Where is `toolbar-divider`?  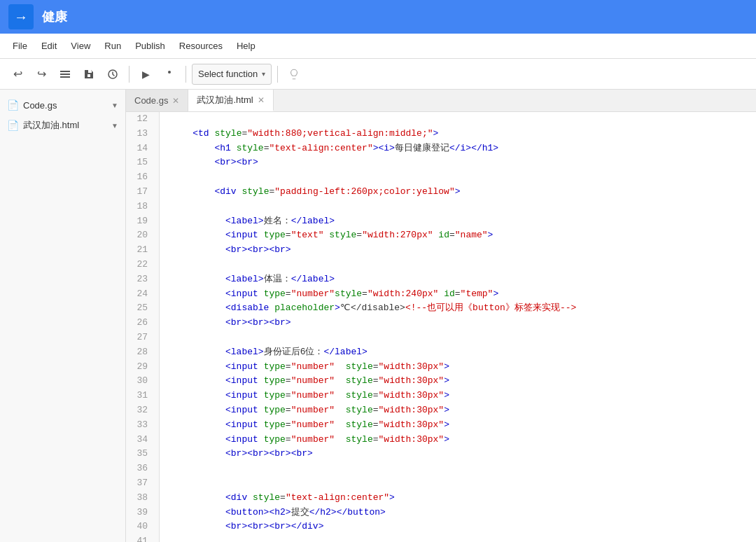 toolbar-divider is located at coordinates (129, 74).